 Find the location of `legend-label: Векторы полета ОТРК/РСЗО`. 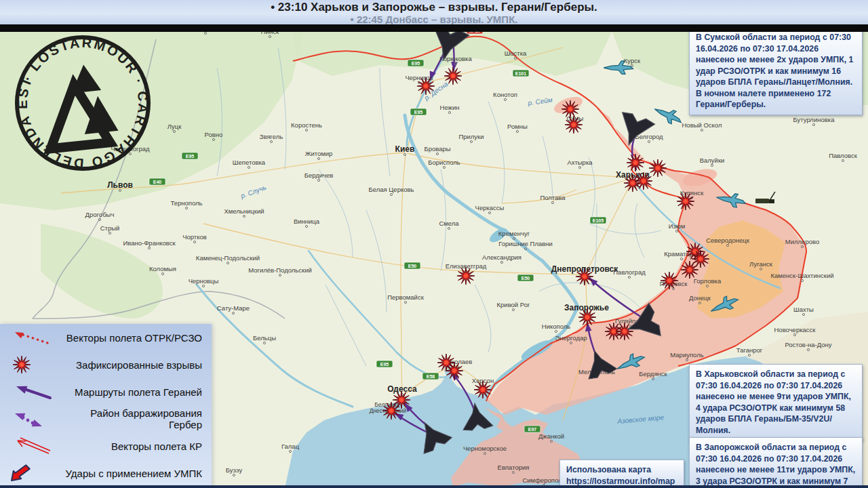

legend-label: Векторы полета ОТРК/РСЗО is located at coordinates (138, 338).